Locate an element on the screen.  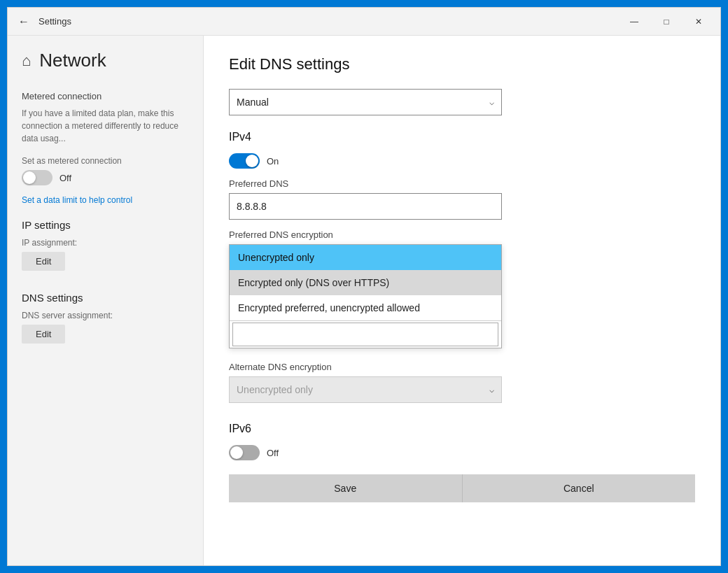
ipv6-toggle-label: Off is located at coordinates (273, 453).